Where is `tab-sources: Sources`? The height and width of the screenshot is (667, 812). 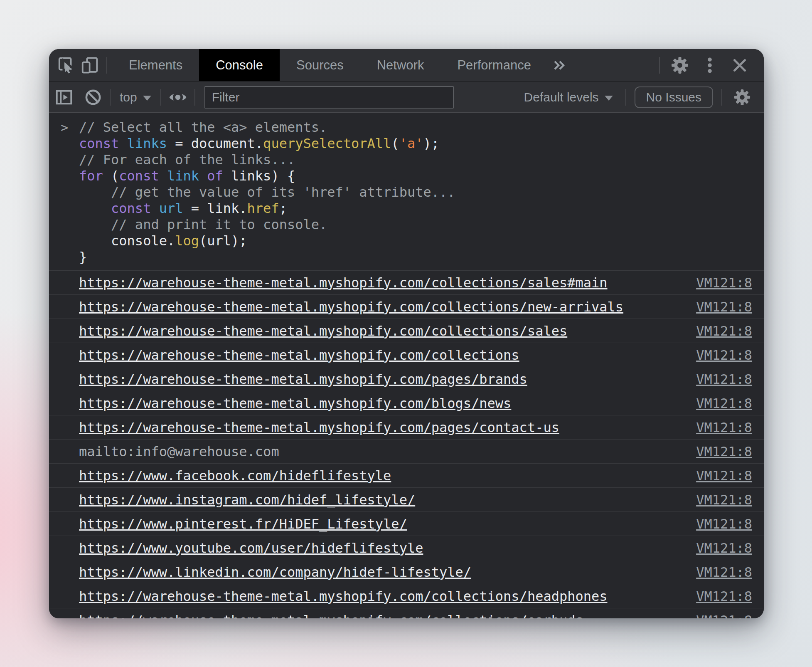 tab-sources: Sources is located at coordinates (320, 65).